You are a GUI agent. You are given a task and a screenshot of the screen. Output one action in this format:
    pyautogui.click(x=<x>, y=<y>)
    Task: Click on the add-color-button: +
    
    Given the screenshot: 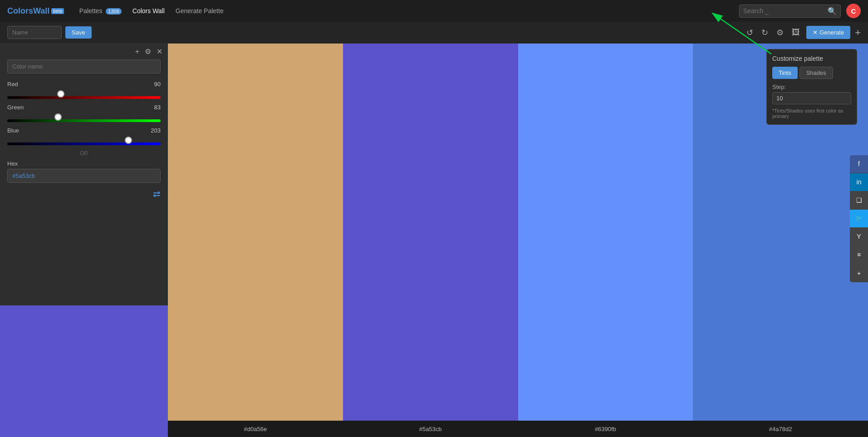 What is the action you would take?
    pyautogui.click(x=858, y=33)
    